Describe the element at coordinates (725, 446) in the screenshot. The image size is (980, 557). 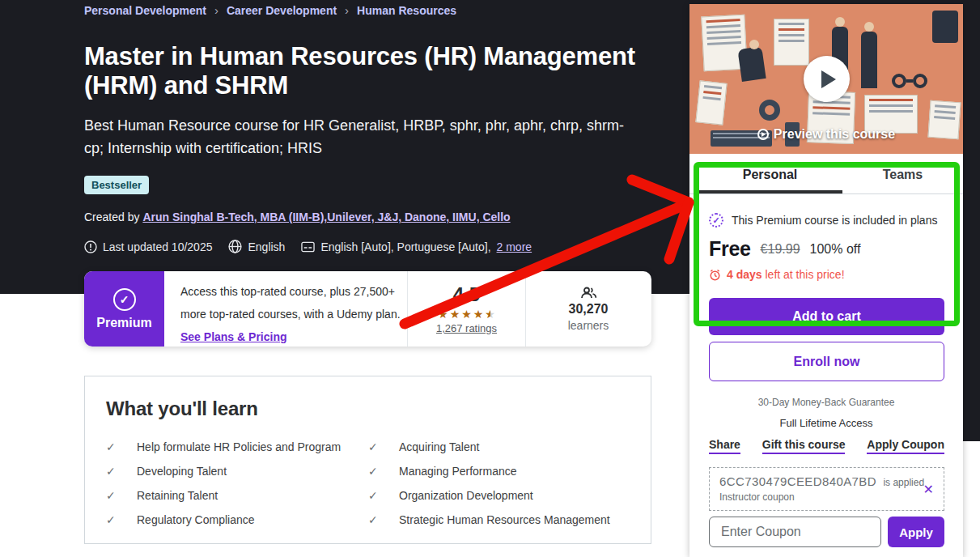
I see `share-link: Share` at that location.